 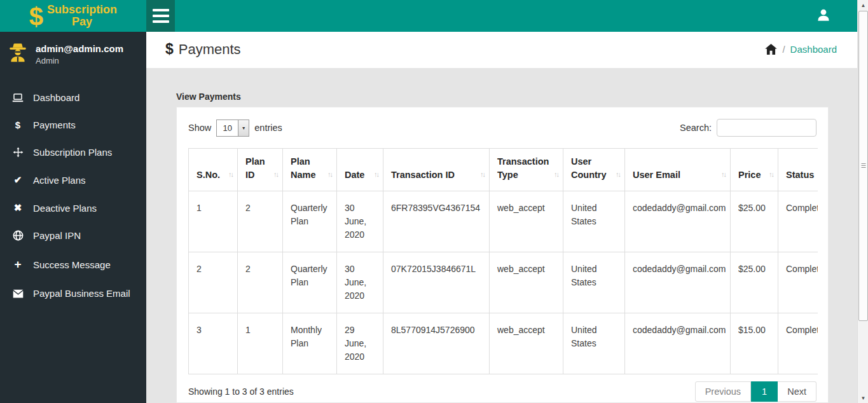 What do you see at coordinates (73, 235) in the screenshot?
I see `sidebar-item-paypal-ipn: Paypal IPN` at bounding box center [73, 235].